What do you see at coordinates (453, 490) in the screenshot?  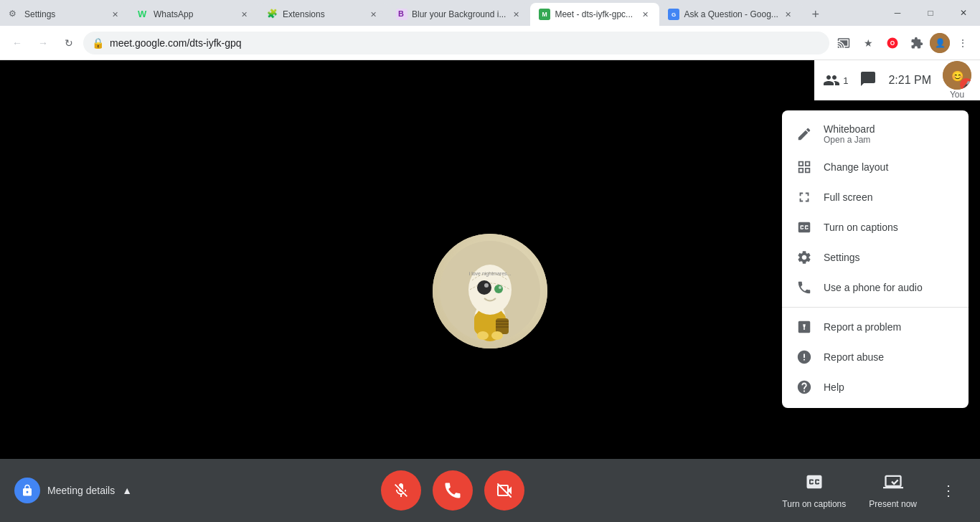 I see `end-call-button` at bounding box center [453, 490].